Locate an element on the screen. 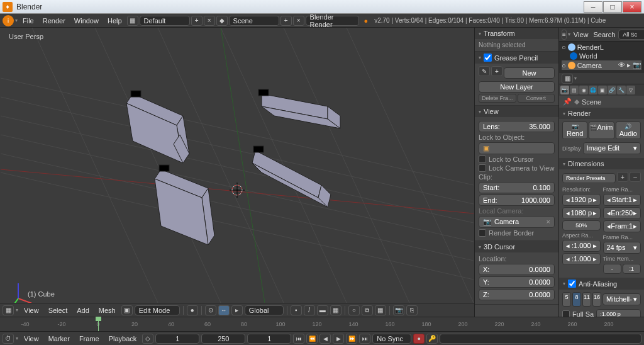  lock-camera-check is located at coordinates (482, 168).